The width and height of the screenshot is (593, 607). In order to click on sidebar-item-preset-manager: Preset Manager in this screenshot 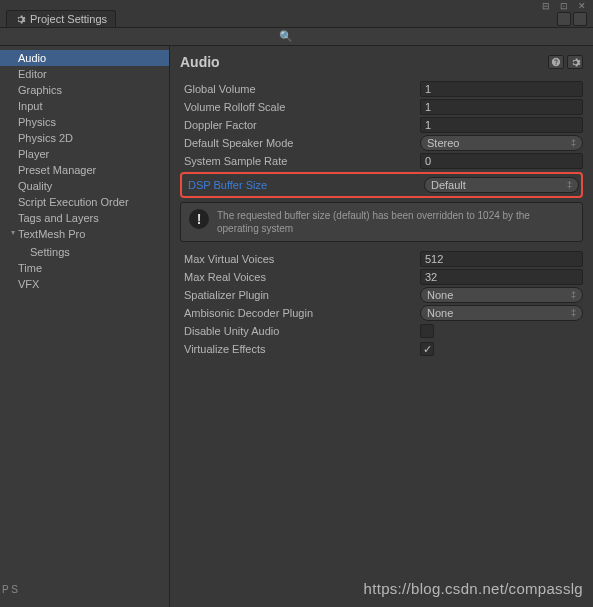, I will do `click(84, 170)`.